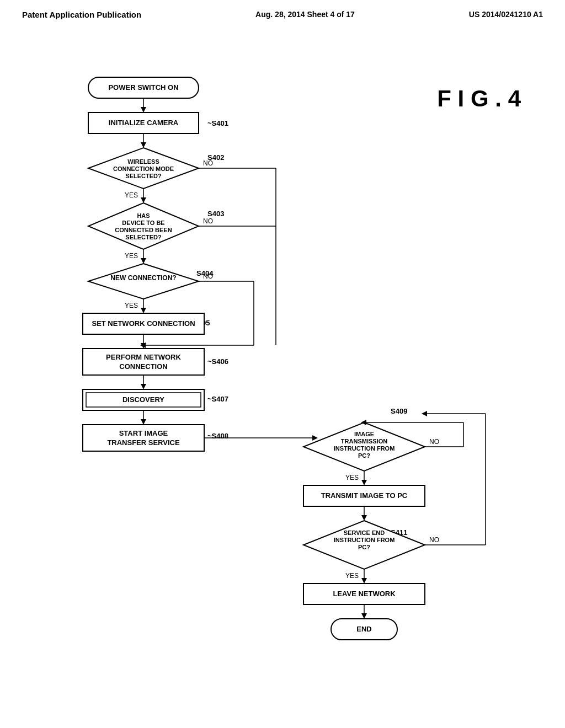  Describe the element at coordinates (364, 495) in the screenshot. I see `svg-text: TRANSMIT IMAGE TO PC` at that location.